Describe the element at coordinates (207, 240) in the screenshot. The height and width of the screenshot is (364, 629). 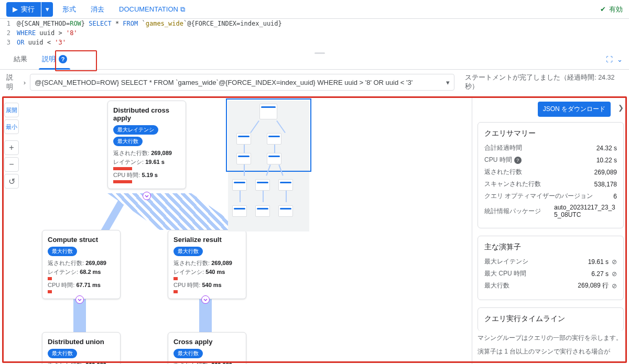
I see `node-title: Serialize result` at that location.